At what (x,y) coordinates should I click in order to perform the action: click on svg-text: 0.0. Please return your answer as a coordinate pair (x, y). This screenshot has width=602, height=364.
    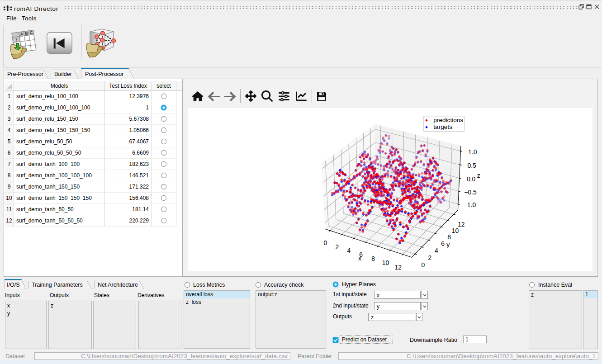
    Looking at the image, I should click on (471, 179).